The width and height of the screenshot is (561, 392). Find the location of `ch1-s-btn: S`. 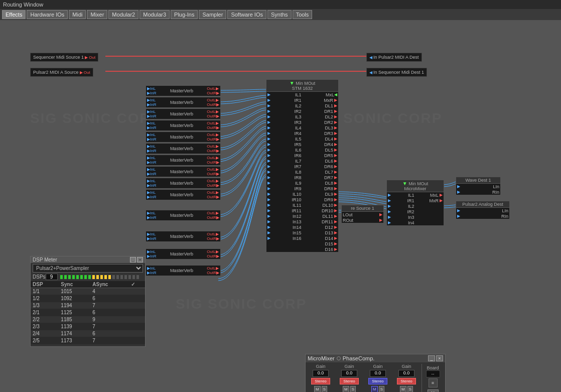

ch1-s-btn: S is located at coordinates (324, 389).